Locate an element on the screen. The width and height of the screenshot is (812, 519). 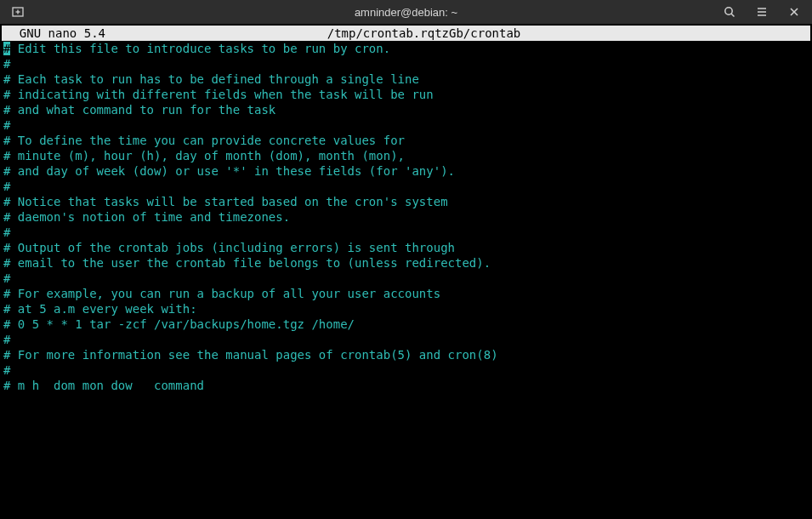
new-tab-button is located at coordinates (18, 12).